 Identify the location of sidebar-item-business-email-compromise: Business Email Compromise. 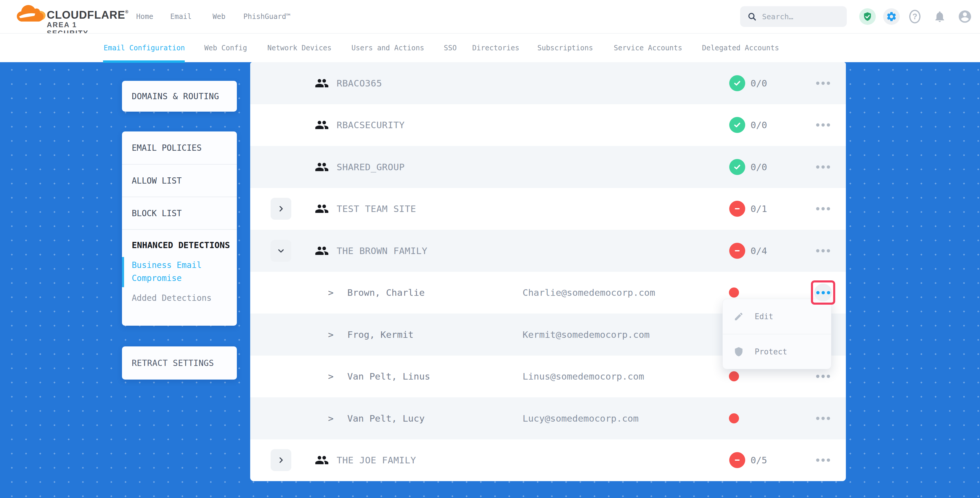
(180, 272).